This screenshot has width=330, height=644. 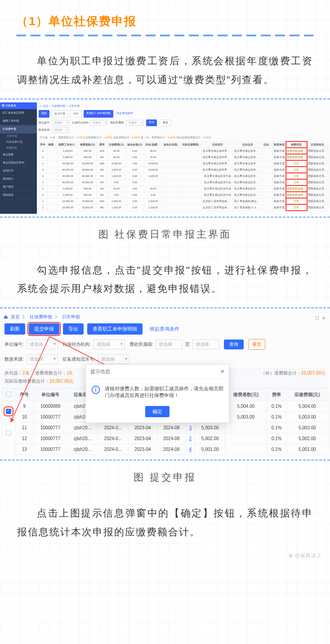 I want to click on table-row: 240,000.0040,000.008%3,200.000.003,200.0…, so click(x=183, y=170).